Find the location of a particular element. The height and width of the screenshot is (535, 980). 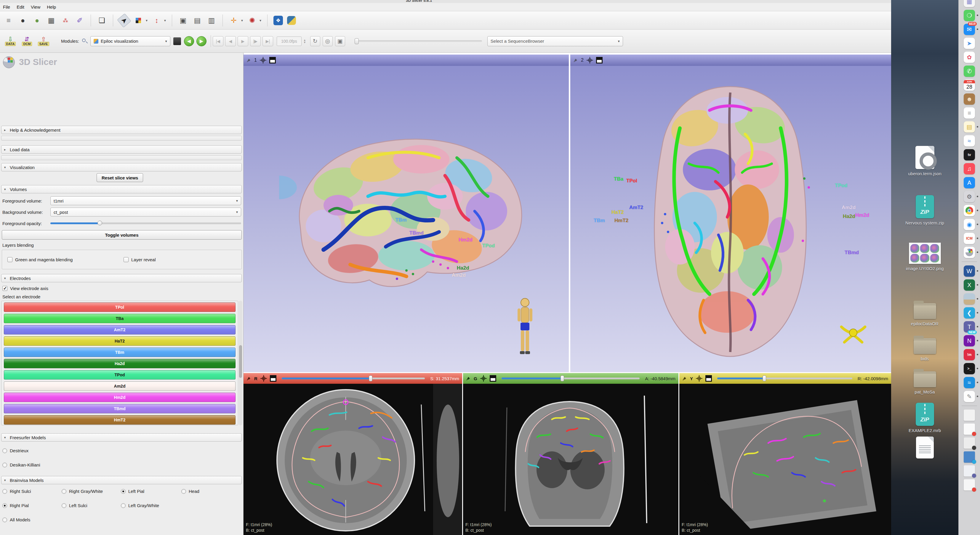

sequence-prev-button: ◀ is located at coordinates (231, 41).